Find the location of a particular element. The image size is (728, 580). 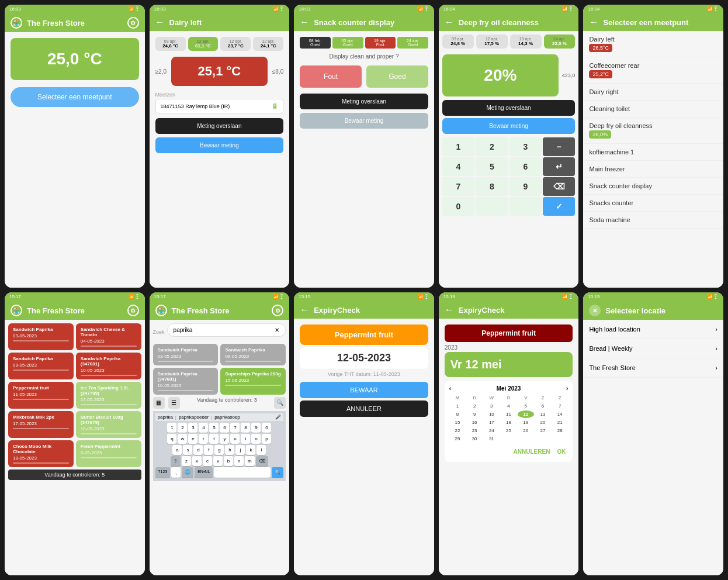

key-l: l is located at coordinates (261, 450).